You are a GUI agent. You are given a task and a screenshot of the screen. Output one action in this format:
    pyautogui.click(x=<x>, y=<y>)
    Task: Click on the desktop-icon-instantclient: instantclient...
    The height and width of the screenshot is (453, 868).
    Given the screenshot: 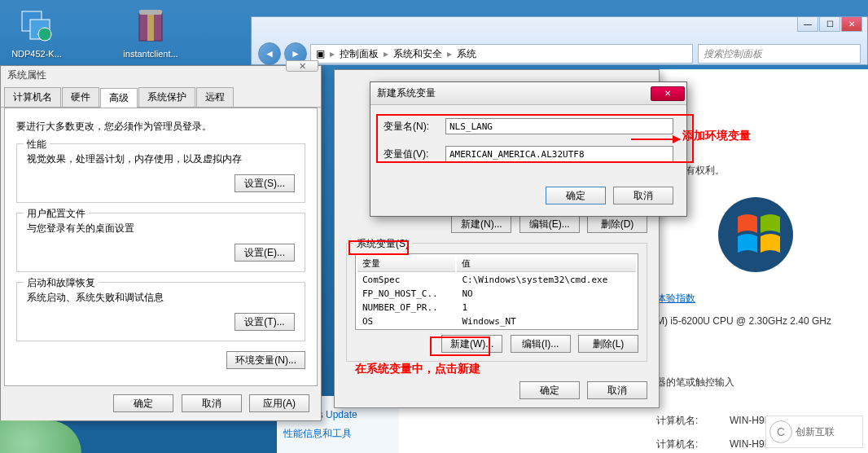 What is the action you would take?
    pyautogui.click(x=151, y=33)
    